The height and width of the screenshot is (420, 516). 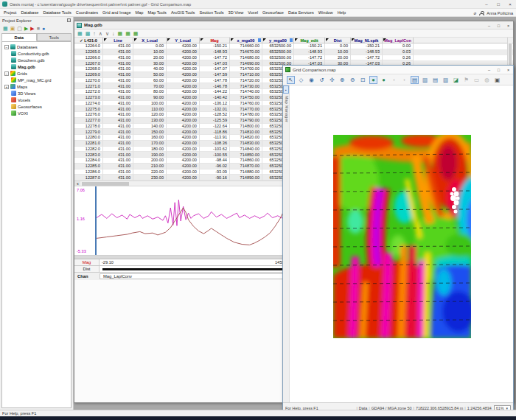 I want to click on table-cell: 714760.00, so click(x=246, y=104).